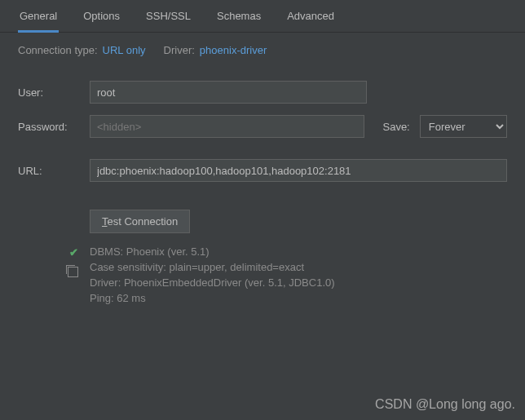  What do you see at coordinates (233, 51) in the screenshot?
I see `driver-value: phoenix-driver` at bounding box center [233, 51].